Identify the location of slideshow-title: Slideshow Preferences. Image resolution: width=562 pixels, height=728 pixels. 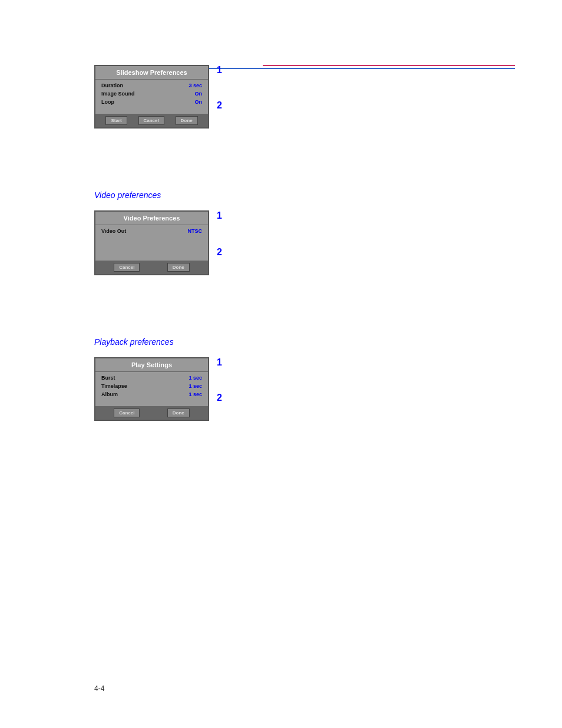
(152, 73).